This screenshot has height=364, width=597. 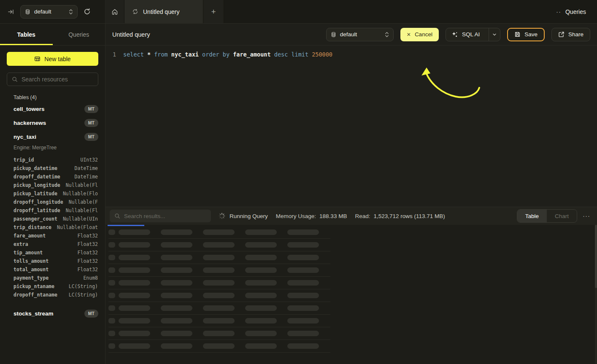 What do you see at coordinates (31, 278) in the screenshot?
I see `column-name: payment_type` at bounding box center [31, 278].